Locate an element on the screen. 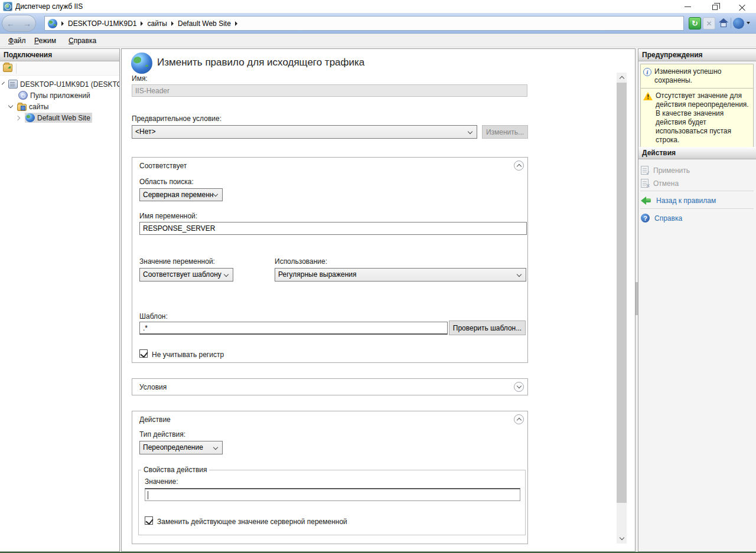 The height and width of the screenshot is (553, 756). breadcrumb-item-site: Default Web Site is located at coordinates (204, 24).